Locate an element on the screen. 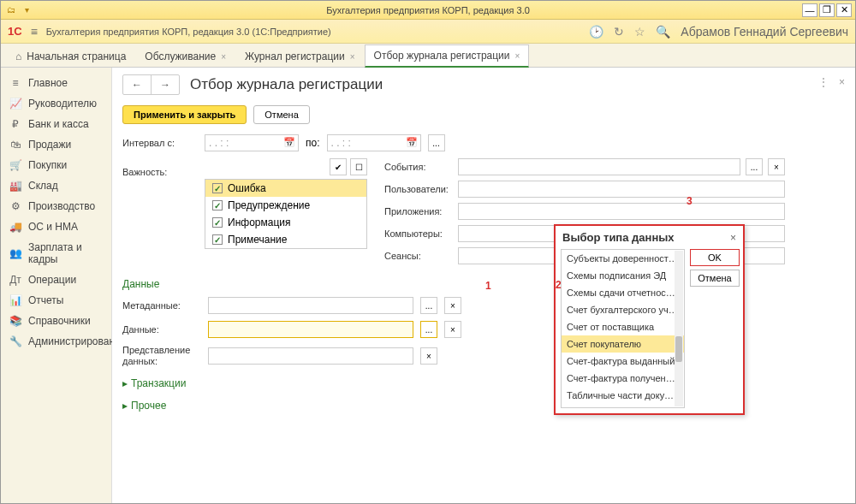 The image size is (856, 504). importance-label: Важность: is located at coordinates (160, 172).